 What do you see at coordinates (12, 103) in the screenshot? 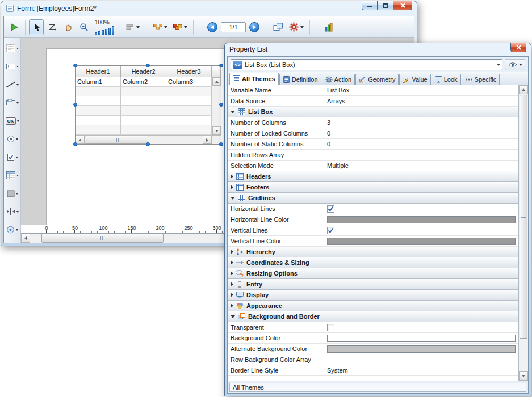
I see `group-box-tool` at bounding box center [12, 103].